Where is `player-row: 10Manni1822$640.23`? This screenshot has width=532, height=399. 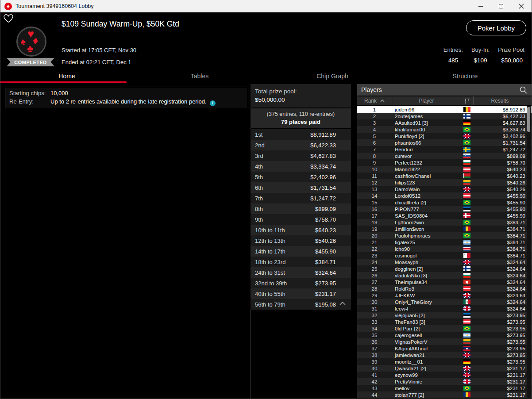 player-row: 10Manni1822$640.23 is located at coordinates (444, 169).